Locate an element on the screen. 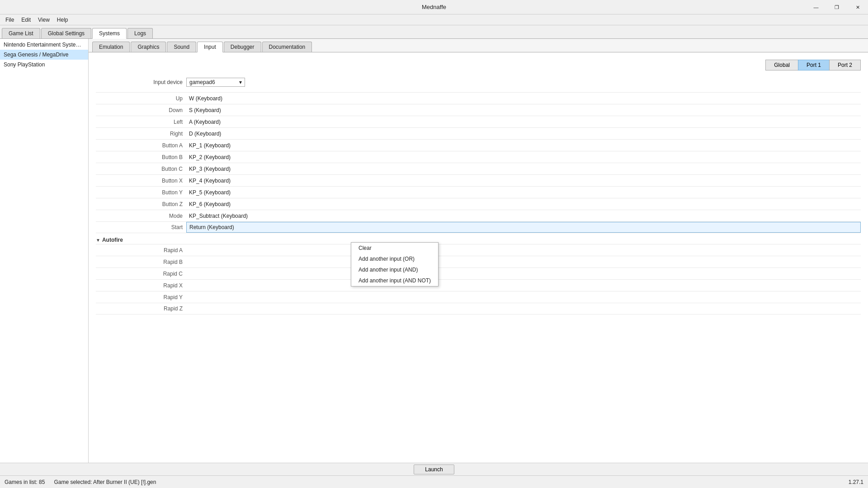  key-value-mode: KP_Subtract (Keyboard) is located at coordinates (524, 216).